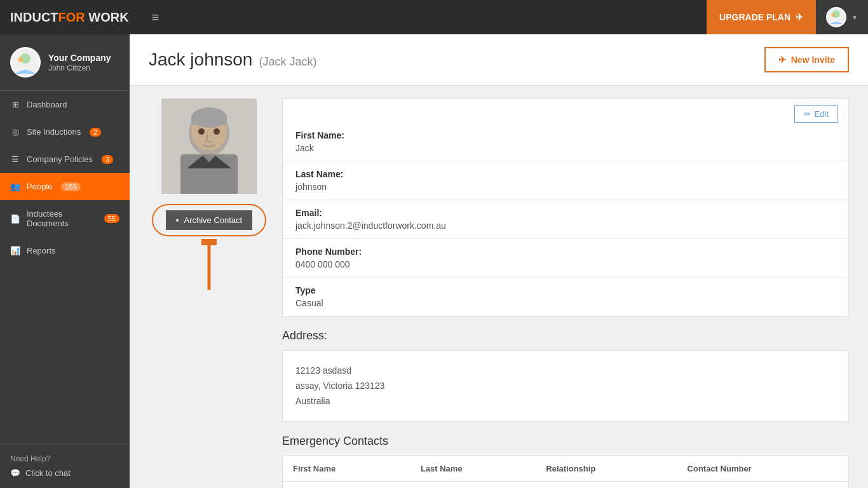  I want to click on sidebar-item-company-policies: ☰ Company Policies 3, so click(65, 159).